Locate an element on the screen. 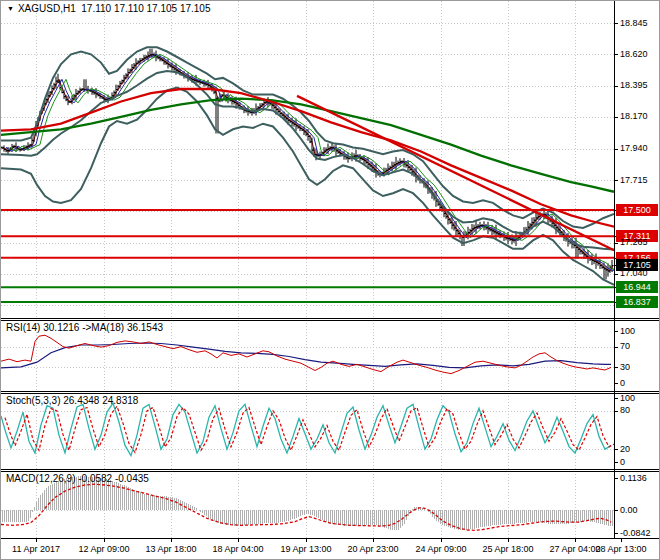 The width and height of the screenshot is (660, 560). time-axis-label: 20 Apr 23:00 is located at coordinates (372, 549).